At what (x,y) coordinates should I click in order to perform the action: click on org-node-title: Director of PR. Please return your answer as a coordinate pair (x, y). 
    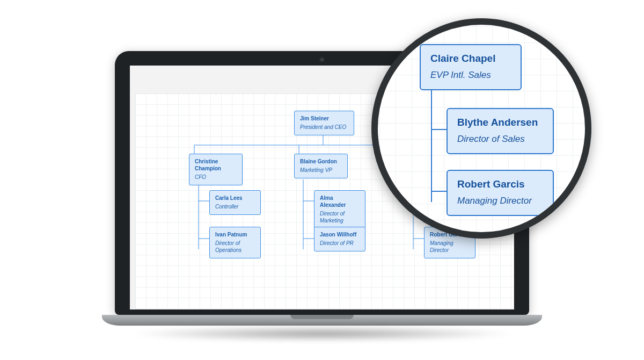
    Looking at the image, I should click on (340, 243).